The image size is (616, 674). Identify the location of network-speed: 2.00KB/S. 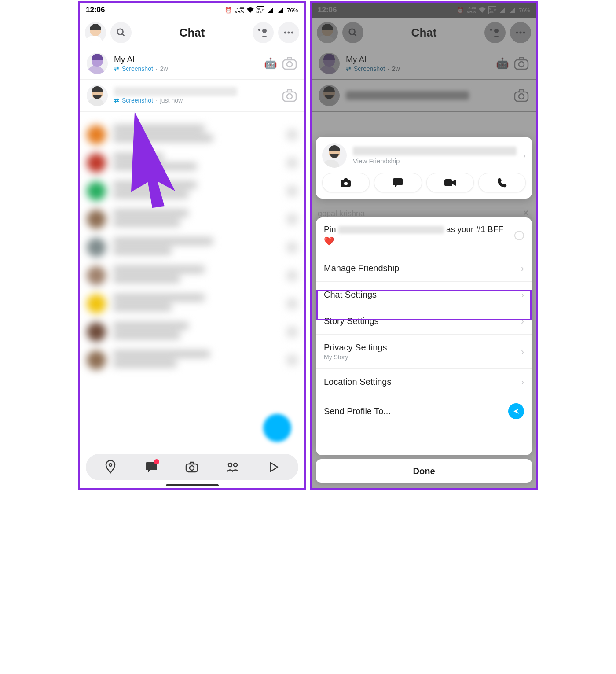
(239, 10).